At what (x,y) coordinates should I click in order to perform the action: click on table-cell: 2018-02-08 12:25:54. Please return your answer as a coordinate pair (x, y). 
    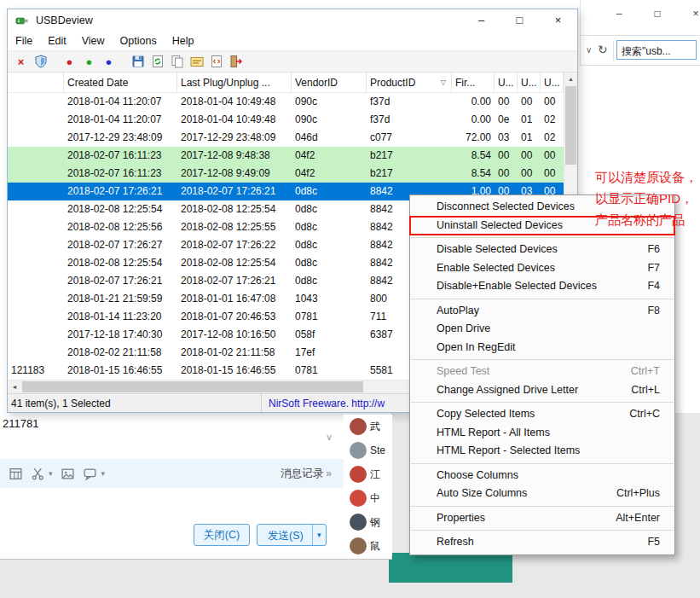
    Looking at the image, I should click on (121, 210).